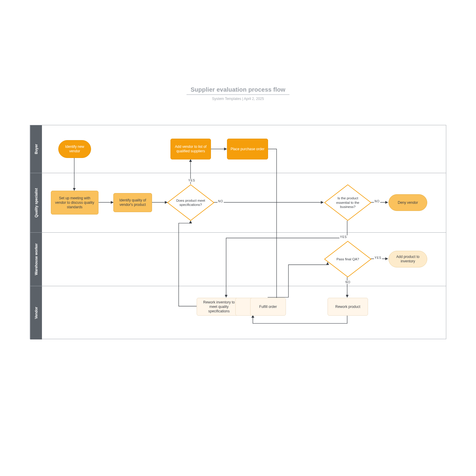 The image size is (476, 476). I want to click on decision-essential: Is the product essential to the business…, so click(348, 203).